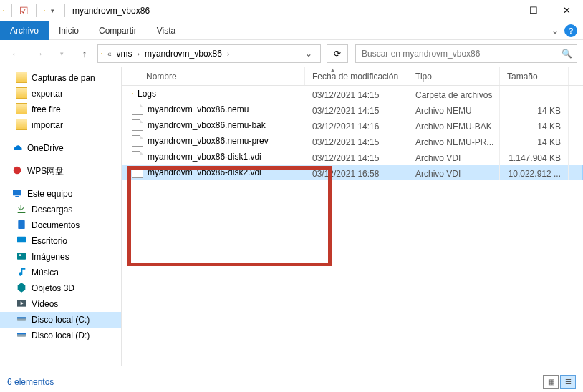 Image resolution: width=583 pixels, height=392 pixels. Describe the element at coordinates (47, 125) in the screenshot. I see `tree-item-label: importar` at that location.